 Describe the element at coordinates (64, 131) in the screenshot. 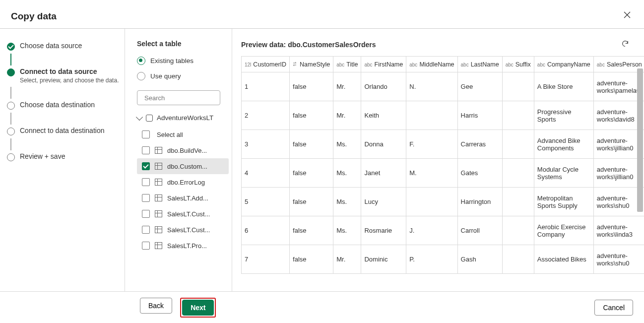

I see `step-3: Connect to data destination` at that location.